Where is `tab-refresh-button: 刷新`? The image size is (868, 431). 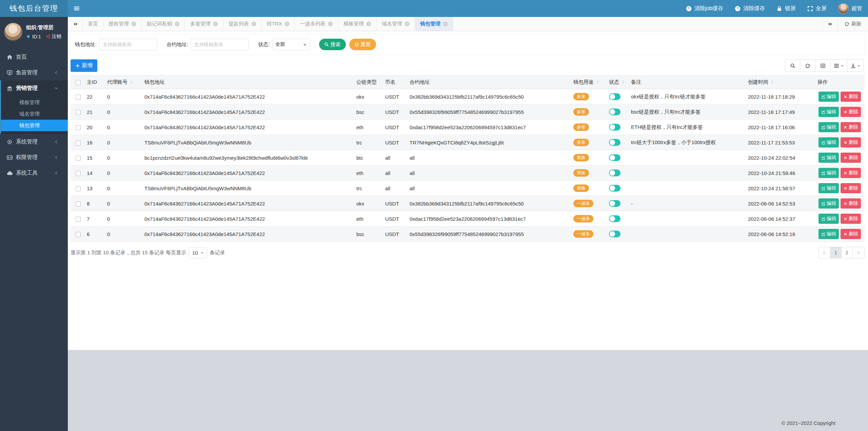
tab-refresh-button: 刷新 is located at coordinates (853, 24).